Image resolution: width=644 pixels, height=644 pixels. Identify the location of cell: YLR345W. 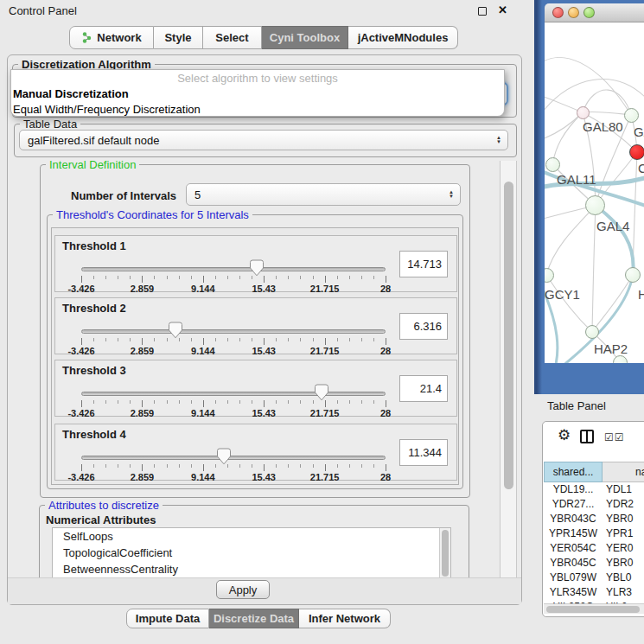
(573, 592).